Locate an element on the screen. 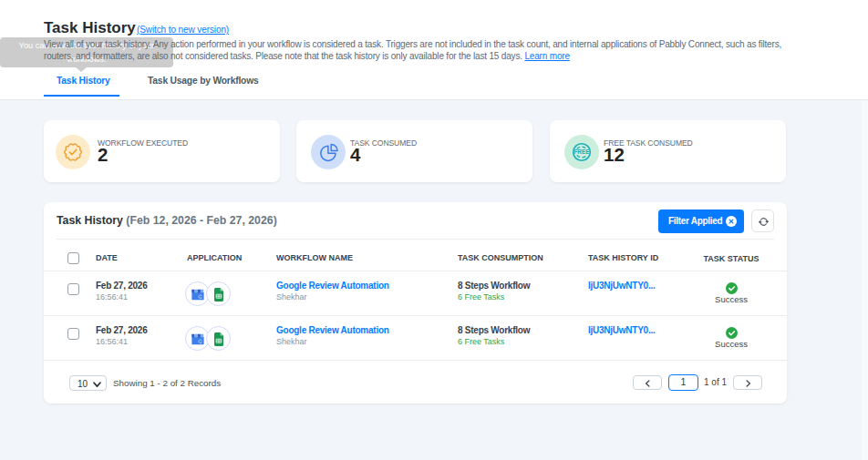 This screenshot has height=460, width=868. svg-text: FREE is located at coordinates (582, 151).